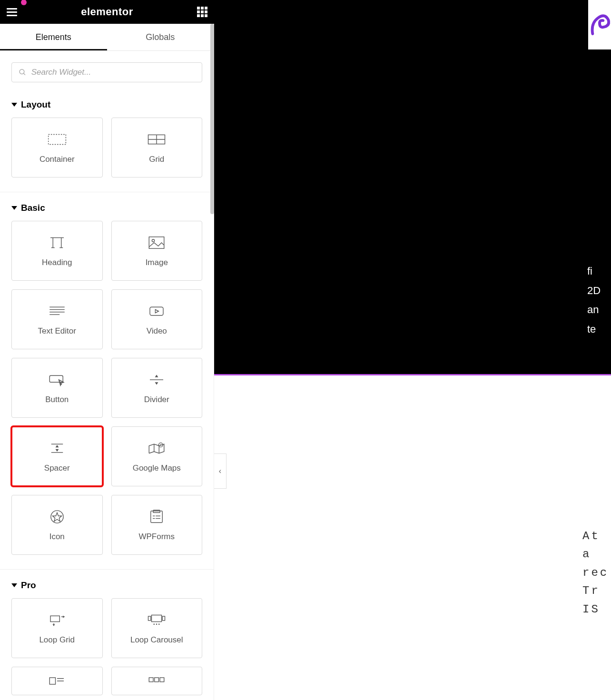  I want to click on search-icon, so click(23, 72).